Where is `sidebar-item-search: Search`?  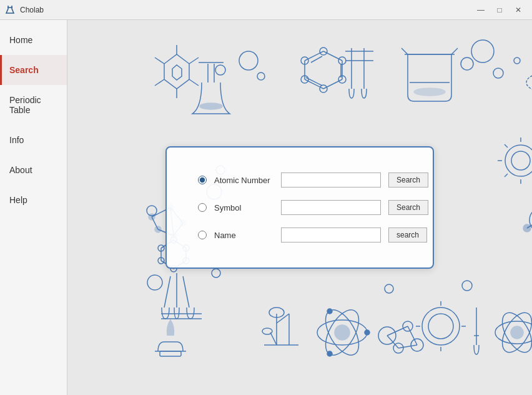
sidebar-item-search: Search is located at coordinates (34, 70).